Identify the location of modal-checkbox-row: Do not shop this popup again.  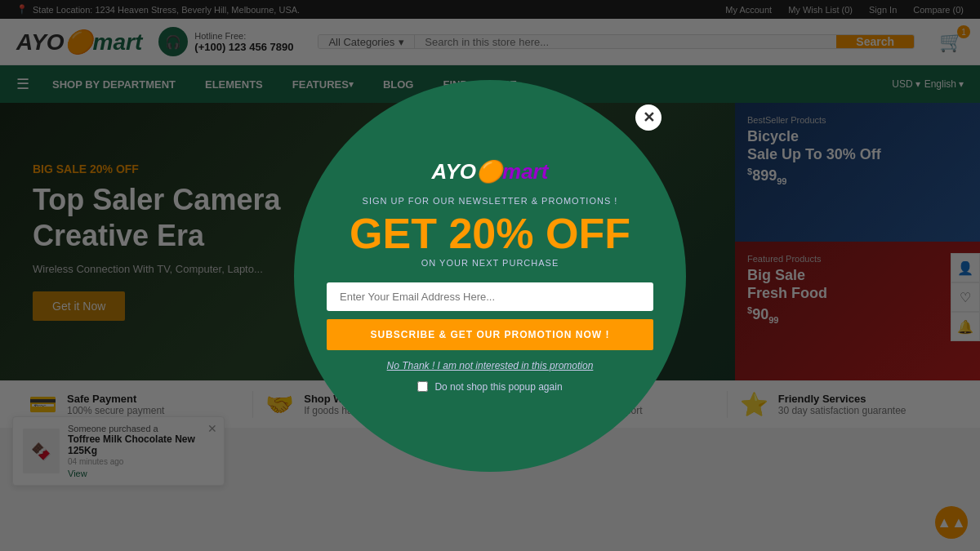
(490, 387).